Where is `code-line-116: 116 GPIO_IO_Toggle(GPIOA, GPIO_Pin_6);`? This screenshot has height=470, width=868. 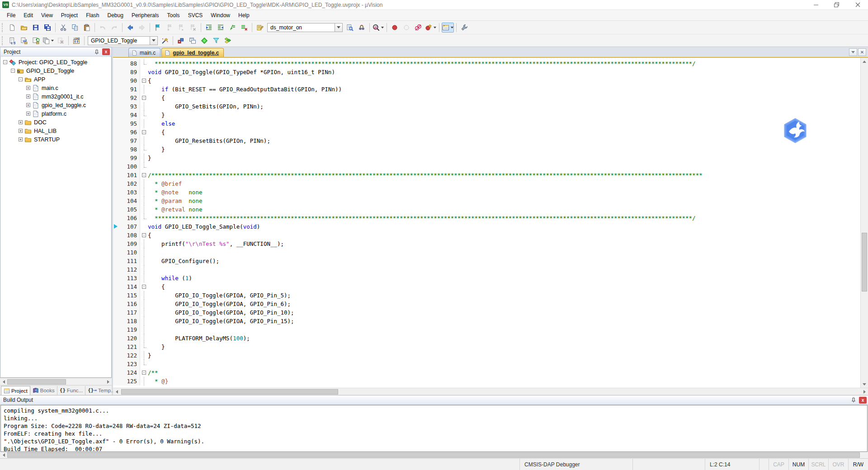
code-line-116: 116 GPIO_IO_Toggle(GPIOA, GPIO_Pin_6); is located at coordinates (491, 304).